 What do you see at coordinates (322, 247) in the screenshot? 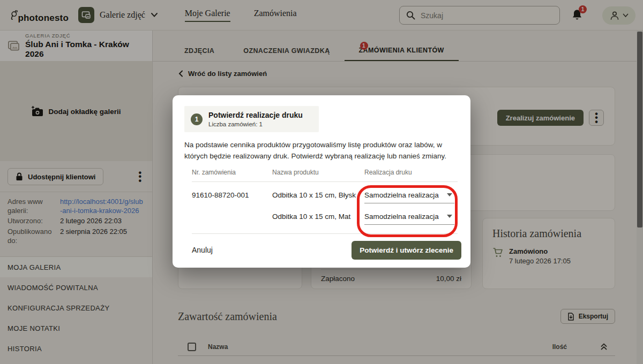
I see `modal-footer: Anuluj Potwierdź i utwórz zlecenie` at bounding box center [322, 247].